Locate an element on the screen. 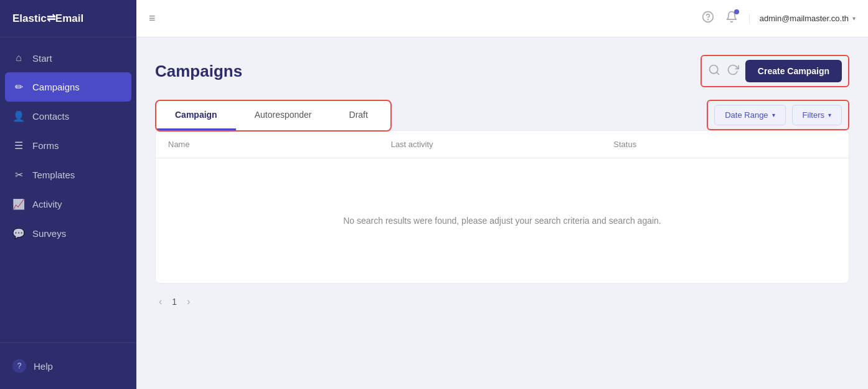 This screenshot has height=389, width=868. tab-campaign: Campaign is located at coordinates (196, 116).